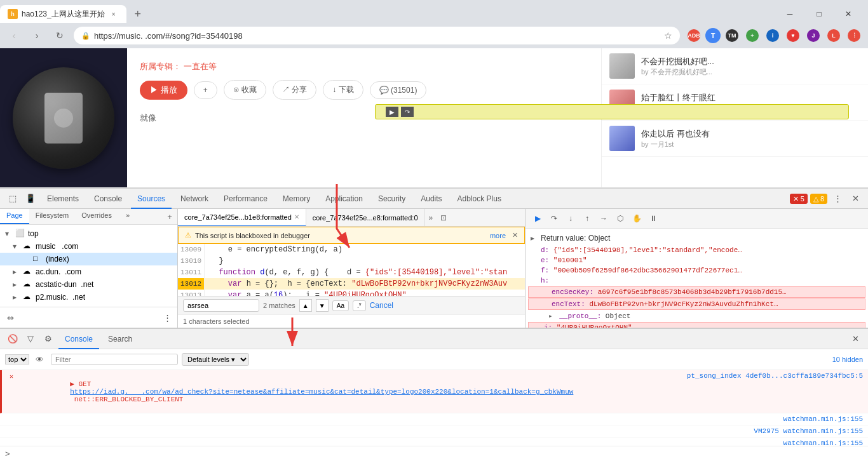 This screenshot has width=868, height=461. Describe the element at coordinates (498, 236) in the screenshot. I see `blackbox-more-link: more` at that location.